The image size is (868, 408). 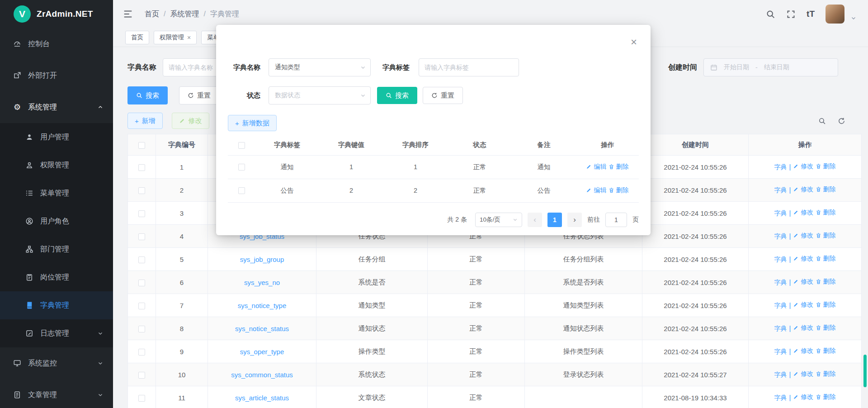 I want to click on sidebar-item-articles: 文章管理, so click(x=57, y=394).